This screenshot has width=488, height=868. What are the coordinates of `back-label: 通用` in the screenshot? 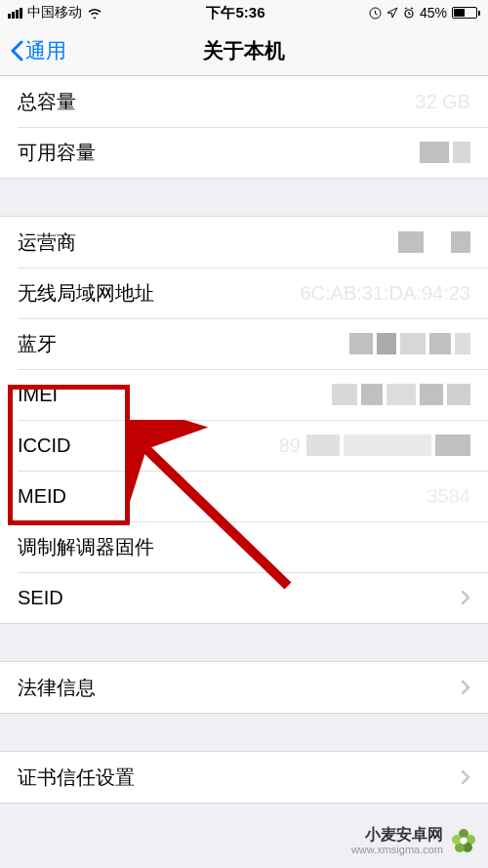 It's located at (46, 51).